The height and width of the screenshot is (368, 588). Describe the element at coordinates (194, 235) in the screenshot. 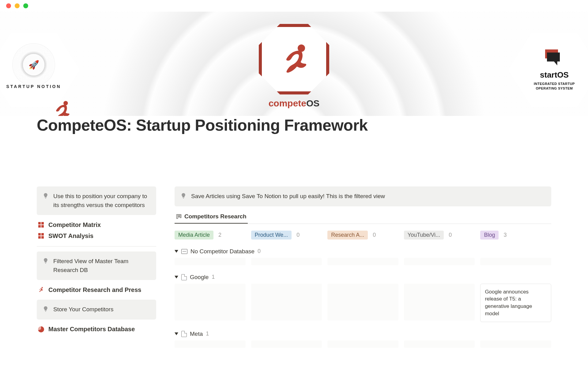

I see `column-tag: Media Article` at that location.